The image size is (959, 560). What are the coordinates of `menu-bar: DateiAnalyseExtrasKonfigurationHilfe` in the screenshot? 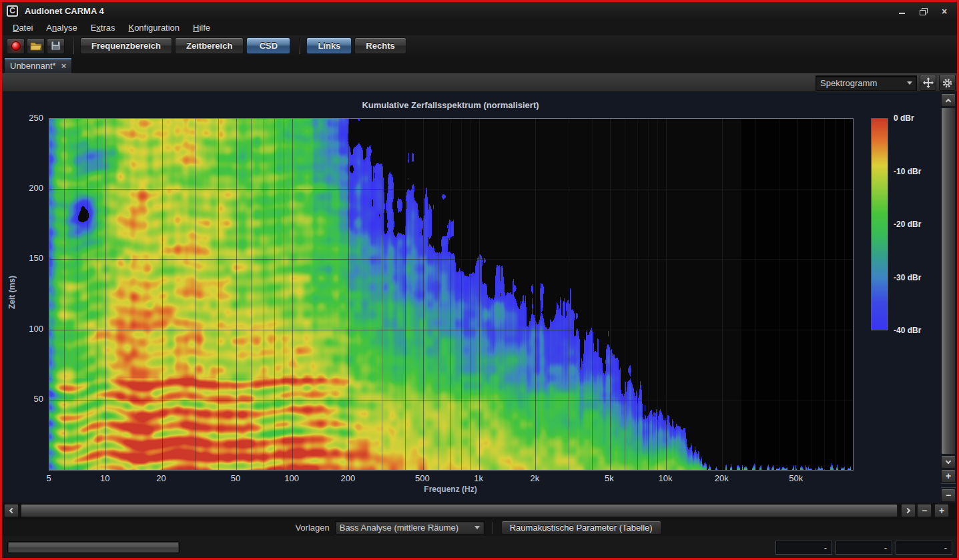 It's located at (479, 28).